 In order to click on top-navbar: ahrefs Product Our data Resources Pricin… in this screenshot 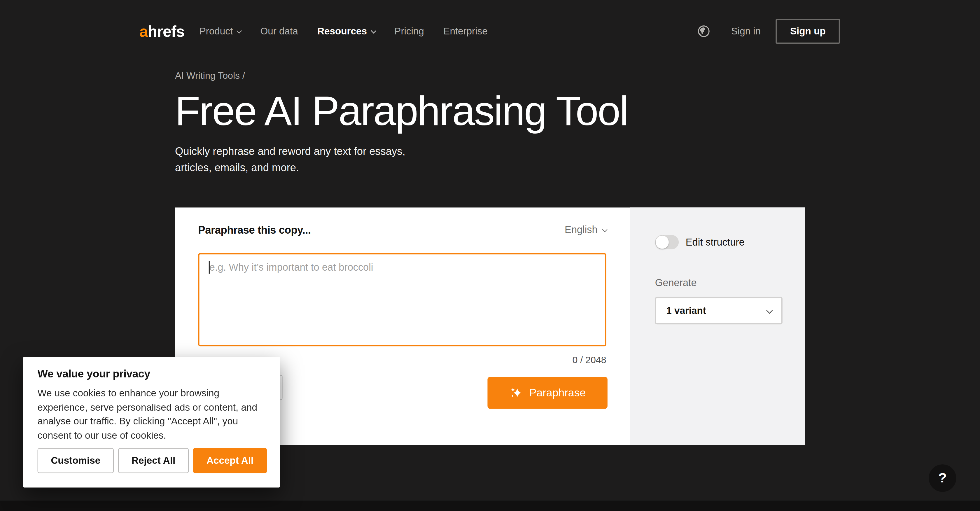, I will do `click(490, 31)`.